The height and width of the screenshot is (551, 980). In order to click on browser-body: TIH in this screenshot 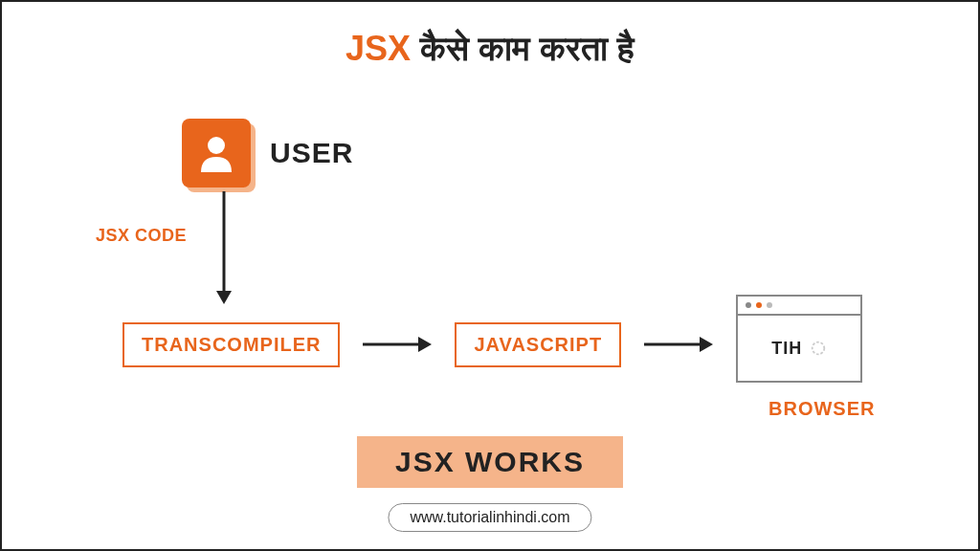, I will do `click(799, 348)`.